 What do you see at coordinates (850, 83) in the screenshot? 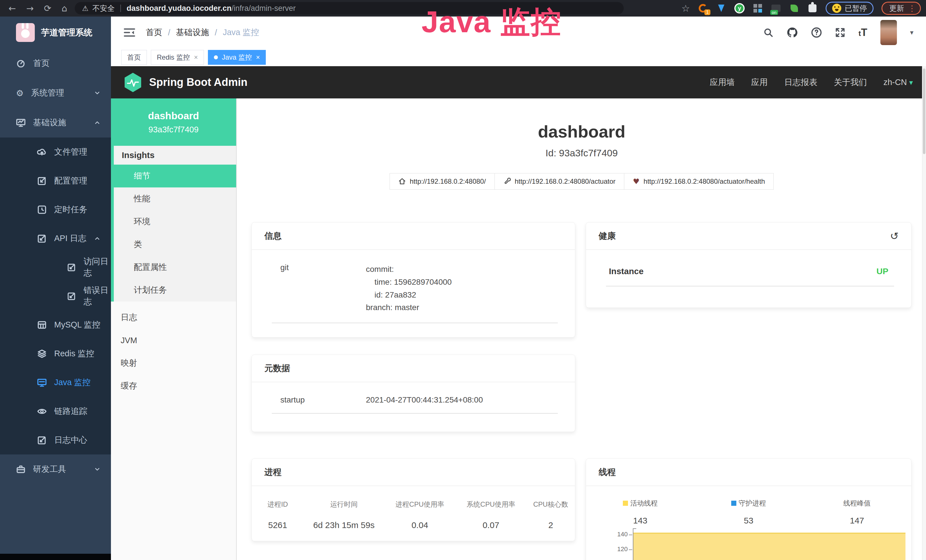
I see `sba-nav-about: 关于我们` at bounding box center [850, 83].